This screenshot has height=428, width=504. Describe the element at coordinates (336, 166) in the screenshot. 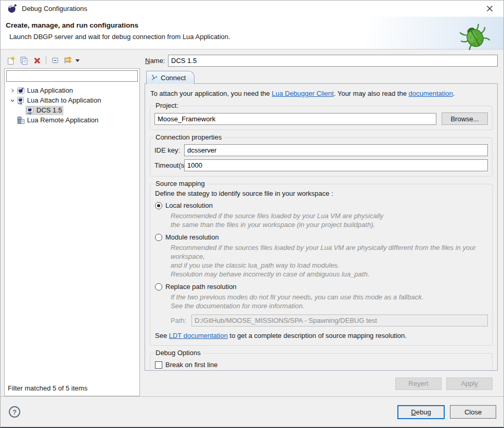

I see `timeout-input` at that location.